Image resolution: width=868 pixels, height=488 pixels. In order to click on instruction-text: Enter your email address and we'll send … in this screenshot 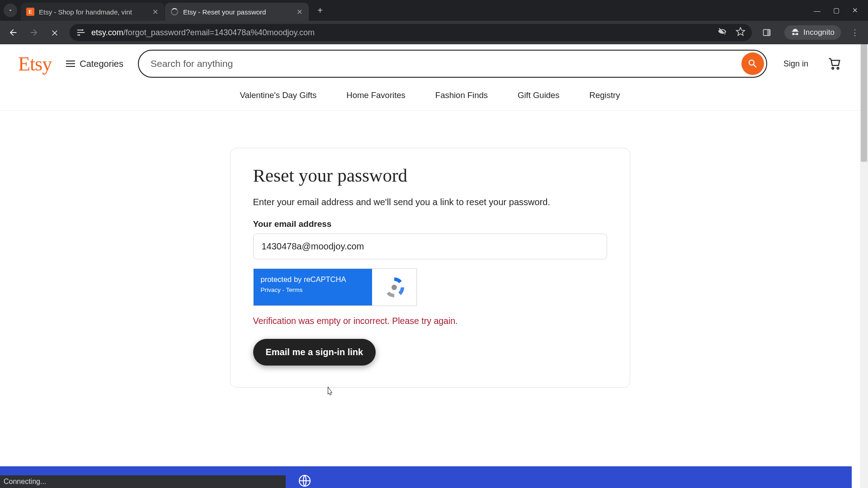, I will do `click(430, 202)`.